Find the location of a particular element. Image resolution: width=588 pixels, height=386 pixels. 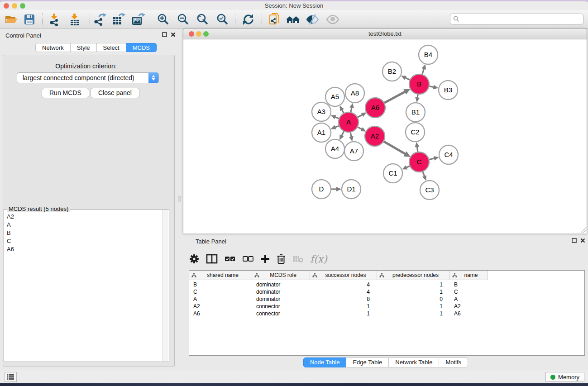

table-options-gear-icon is located at coordinates (194, 259).